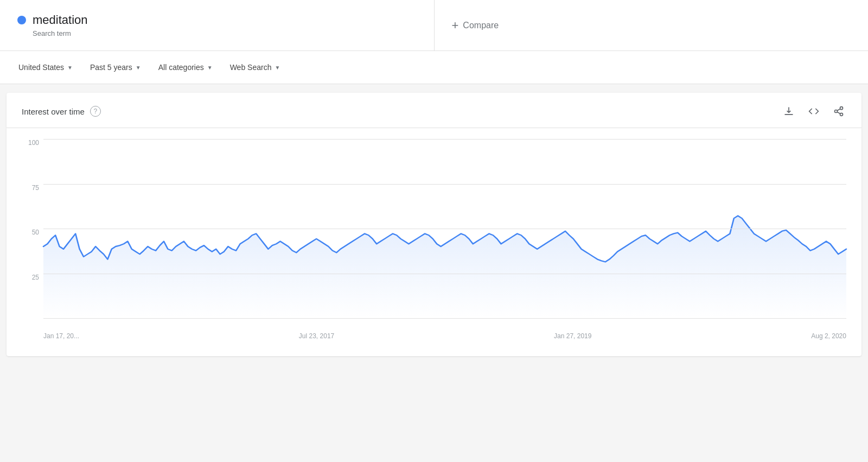 The width and height of the screenshot is (868, 462). Describe the element at coordinates (186, 67) in the screenshot. I see `categories-filter: All categories ▼` at that location.